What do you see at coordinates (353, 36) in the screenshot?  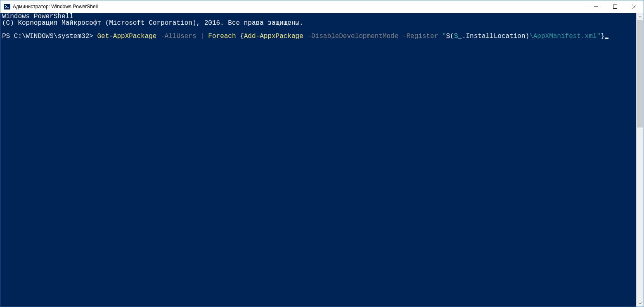 I see `param-disabledevelopmentmode: -DisableDevelopmentMode` at bounding box center [353, 36].